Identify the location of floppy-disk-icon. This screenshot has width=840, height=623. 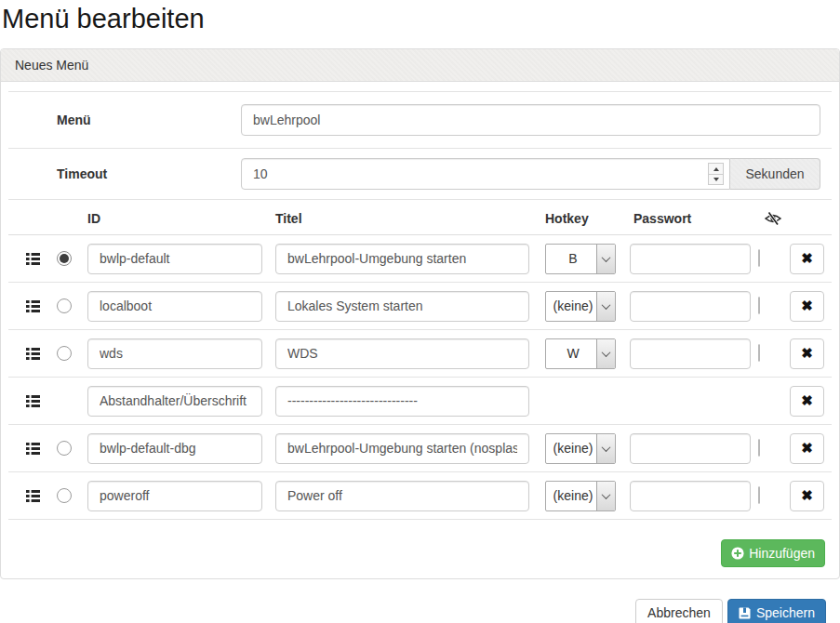
(744, 614).